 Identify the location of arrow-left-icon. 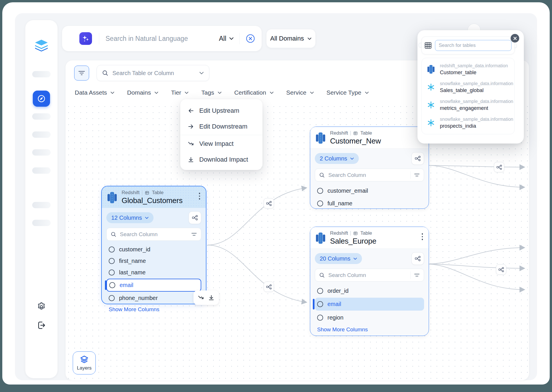
(191, 111).